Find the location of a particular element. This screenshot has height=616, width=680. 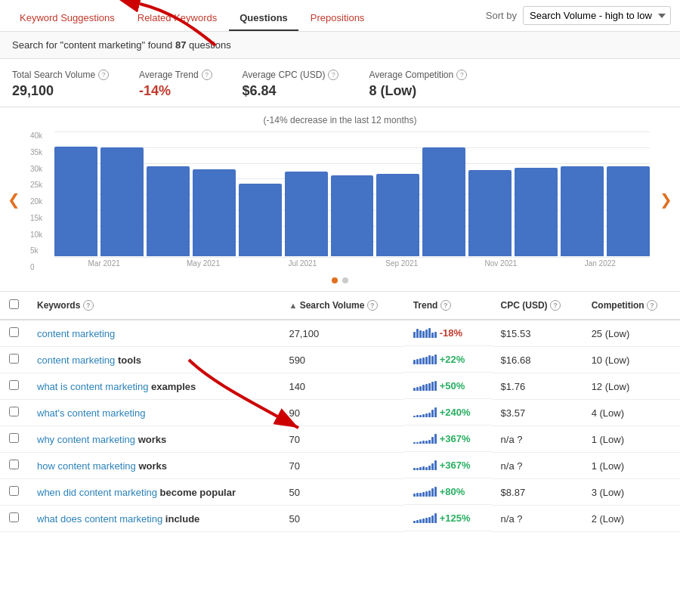

chart-nav-left: ❮ is located at coordinates (14, 200).